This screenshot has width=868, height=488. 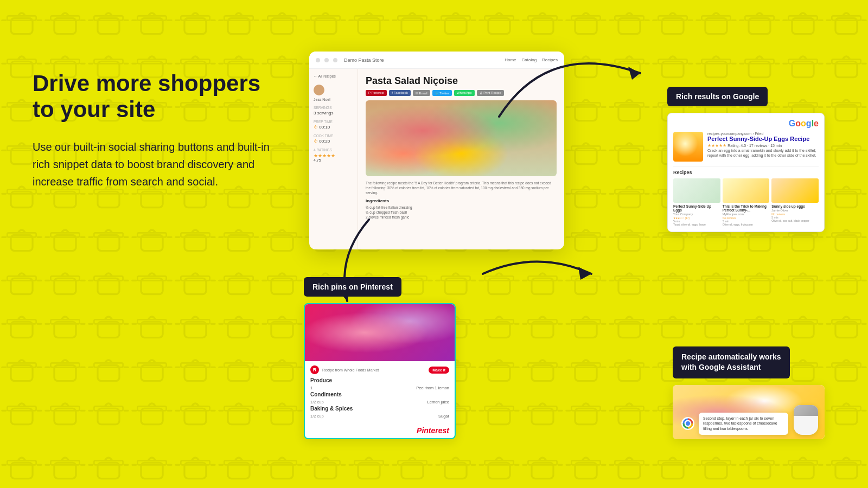 I want to click on google-rating-text: Rating: 4.5 · 17 reviews · 15 min, so click(x=755, y=145).